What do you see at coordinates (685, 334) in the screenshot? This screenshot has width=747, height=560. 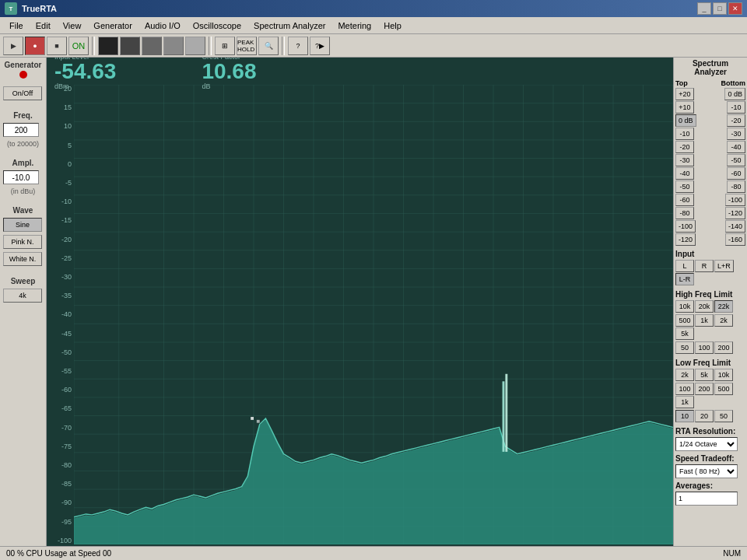 I see `hf-5k: 5k` at bounding box center [685, 334].